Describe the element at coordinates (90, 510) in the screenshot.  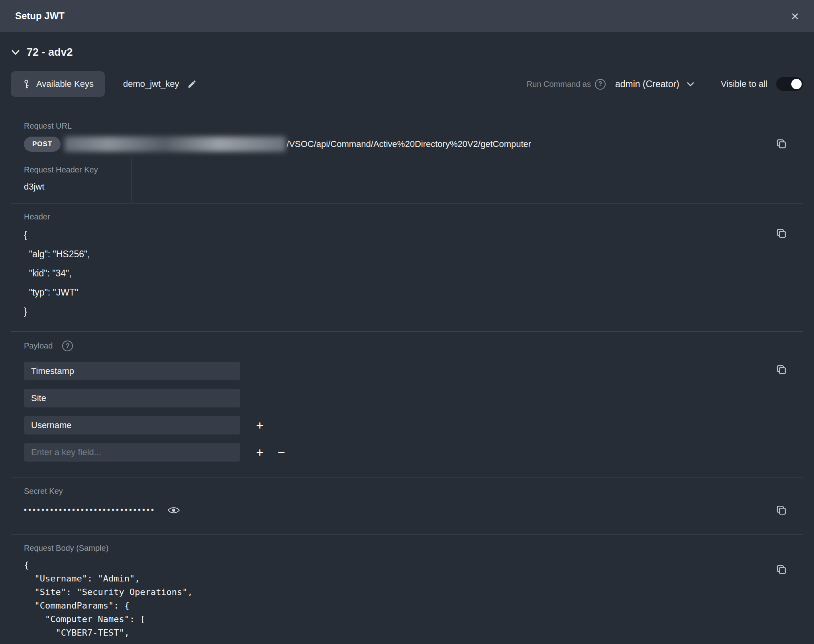
I see `secret-key-masked-value: ••••••••••••••••••••••••••••••` at that location.